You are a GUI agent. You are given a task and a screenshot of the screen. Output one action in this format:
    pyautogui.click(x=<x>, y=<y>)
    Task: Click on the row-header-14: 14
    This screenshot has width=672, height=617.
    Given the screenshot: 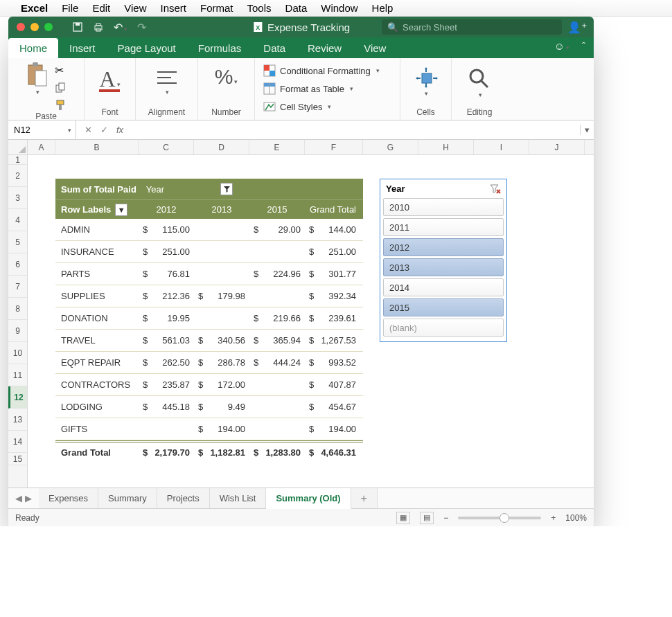 What is the action you would take?
    pyautogui.click(x=18, y=442)
    